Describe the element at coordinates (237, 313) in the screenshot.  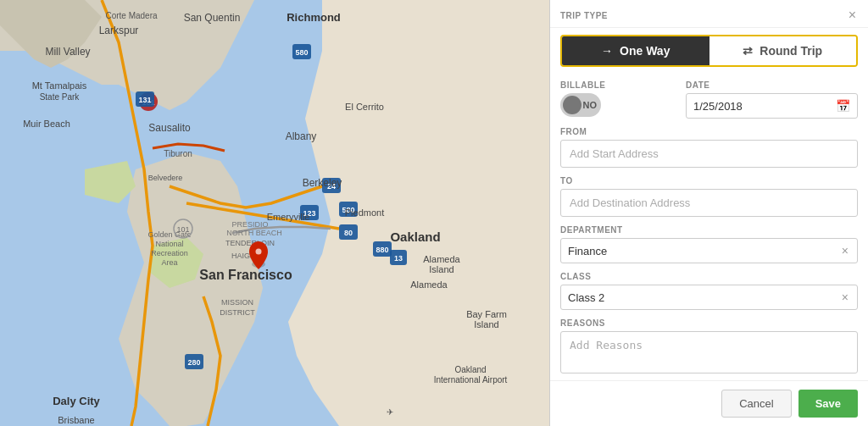
I see `svg-text: DISTRICT` at that location.